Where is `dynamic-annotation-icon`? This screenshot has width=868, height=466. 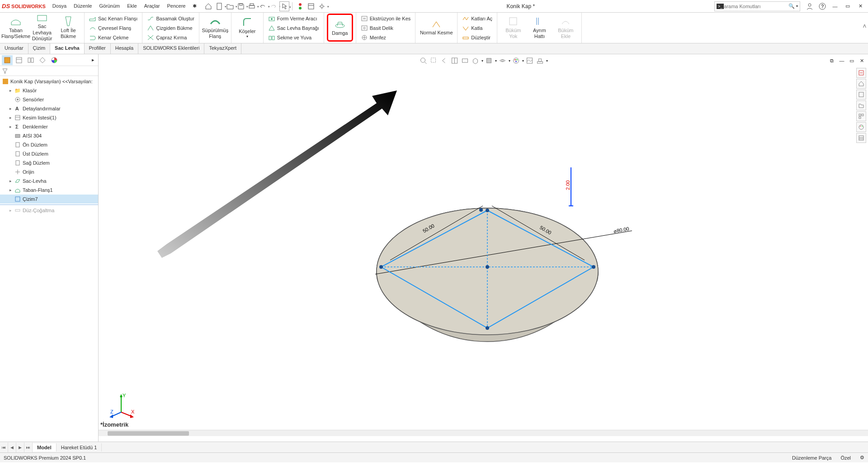 dynamic-annotation-icon is located at coordinates (465, 61).